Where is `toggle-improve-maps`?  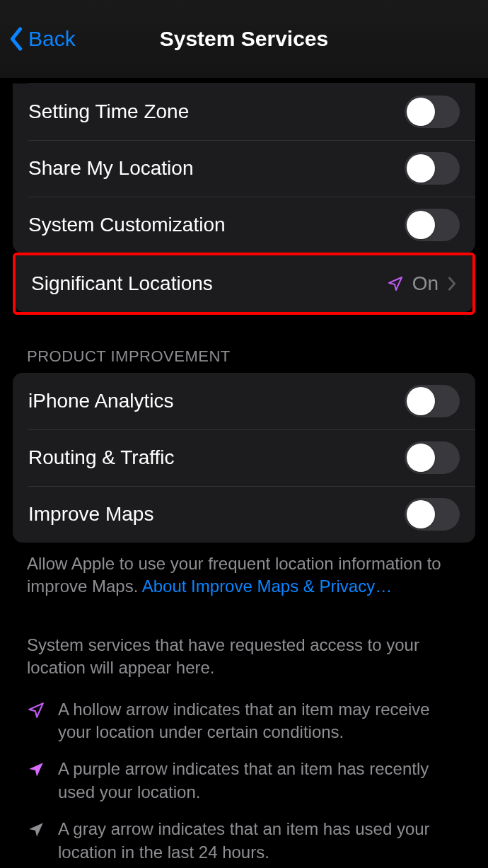 toggle-improve-maps is located at coordinates (432, 514).